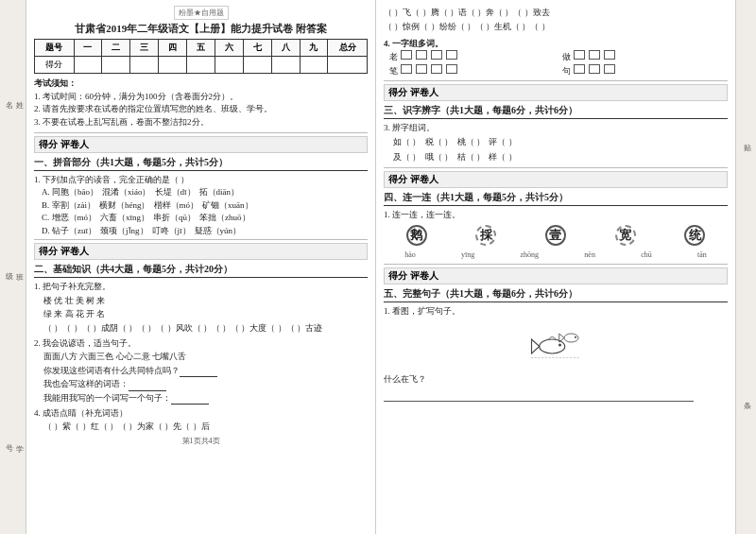  What do you see at coordinates (176, 193) in the screenshot?
I see `choice-a-3: 长堤（dī）` at bounding box center [176, 193].